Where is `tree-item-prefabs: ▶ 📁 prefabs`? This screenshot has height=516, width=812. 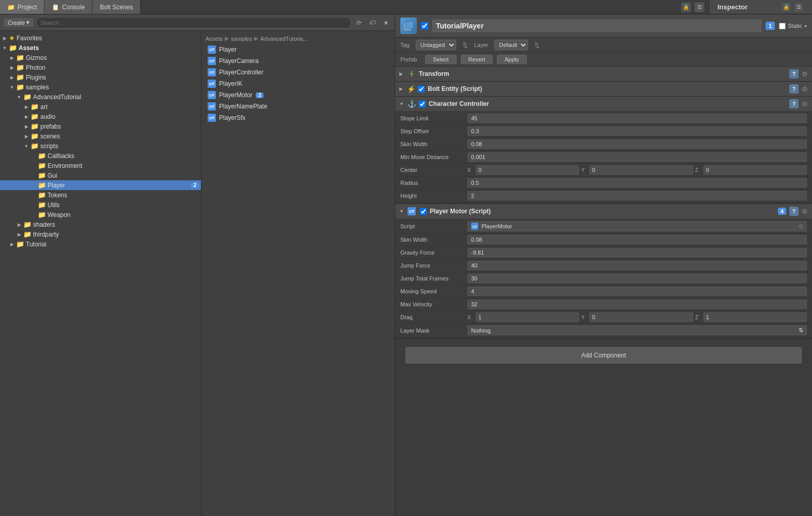
tree-item-prefabs: ▶ 📁 prefabs is located at coordinates (100, 126).